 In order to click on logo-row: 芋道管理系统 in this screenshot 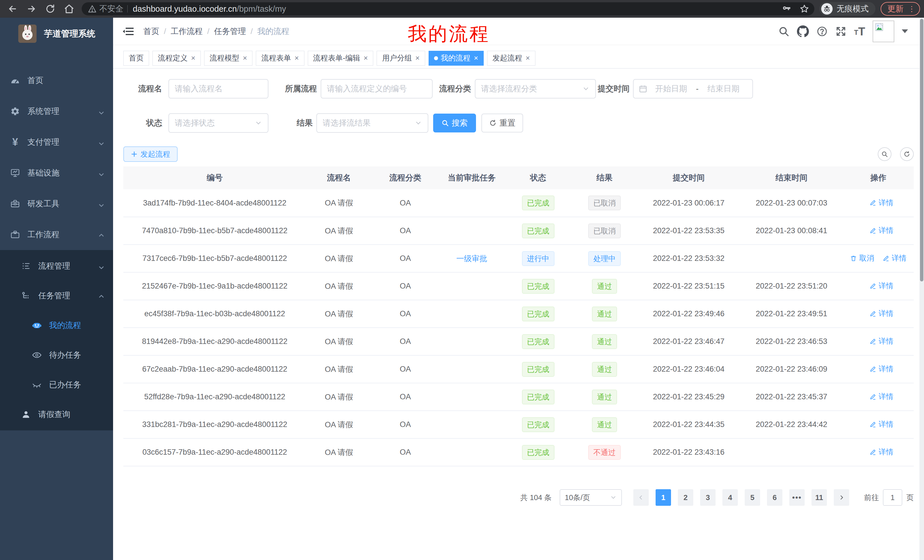, I will do `click(57, 34)`.